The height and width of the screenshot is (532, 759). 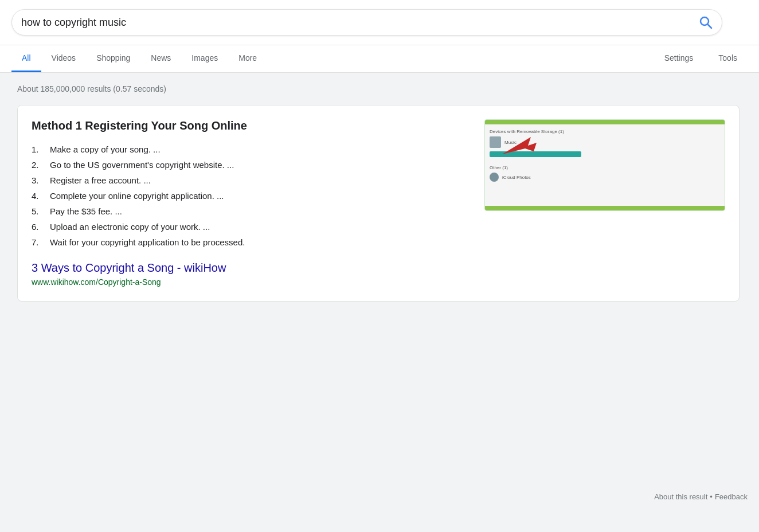 I want to click on screenshot-content: Devices with Removable Storage (1) Music…, so click(x=605, y=157).